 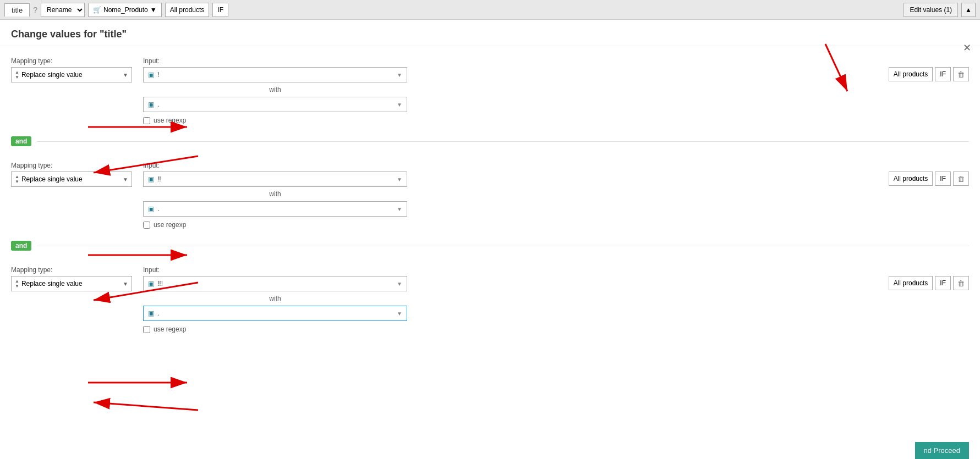 I want to click on rename-select: Rename, so click(x=63, y=10).